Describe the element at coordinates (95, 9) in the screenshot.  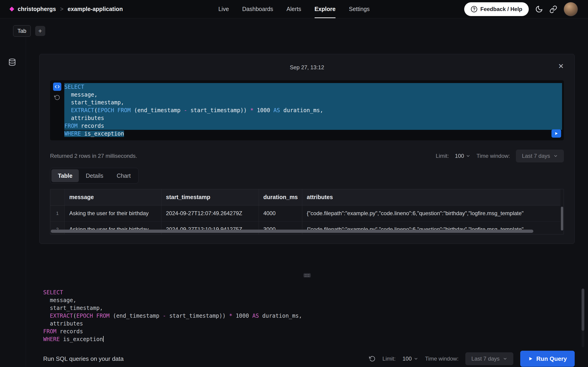
I see `breadcrumb-project: example-application` at that location.